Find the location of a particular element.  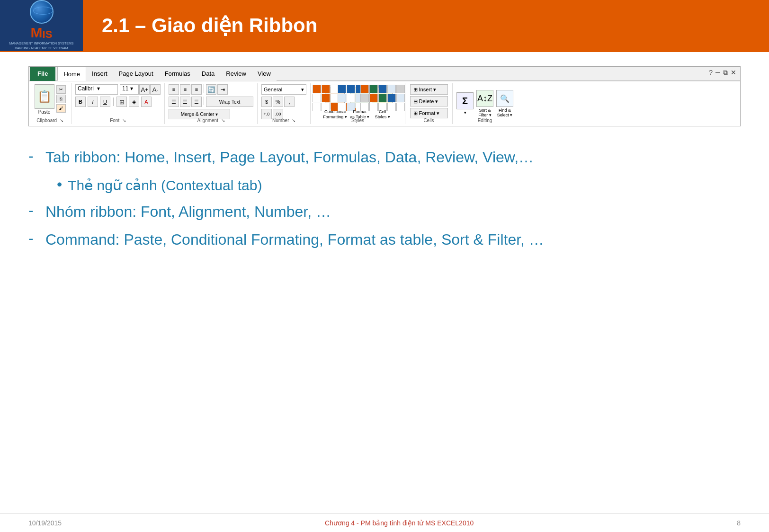

autosum-label: ▾ is located at coordinates (465, 113).